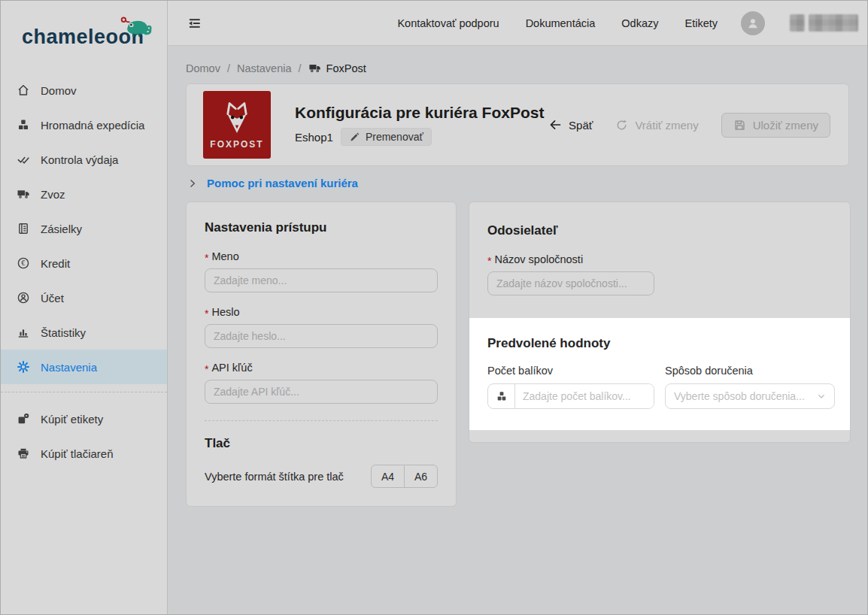 The width and height of the screenshot is (868, 615). Describe the element at coordinates (502, 396) in the screenshot. I see `parcel-count-addon` at that location.